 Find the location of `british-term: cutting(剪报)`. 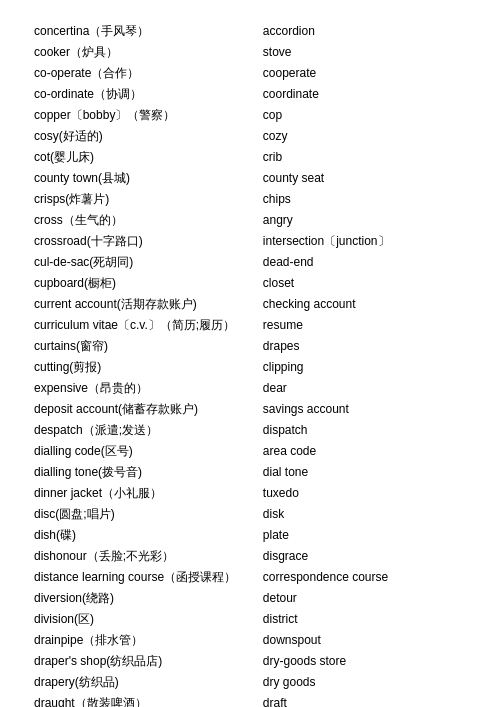

british-term: cutting(剪报) is located at coordinates (144, 366).